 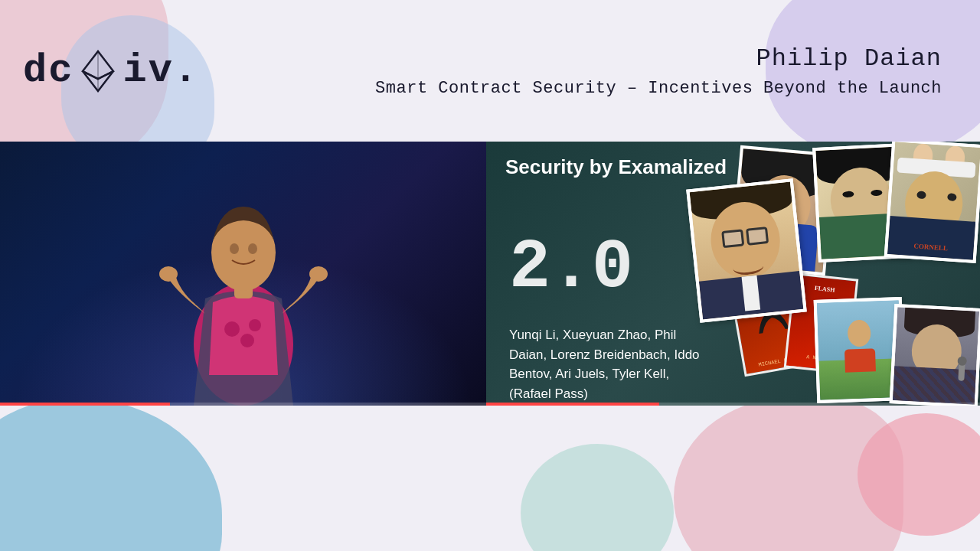 I want to click on logo: dc iv., so click(x=111, y=70).